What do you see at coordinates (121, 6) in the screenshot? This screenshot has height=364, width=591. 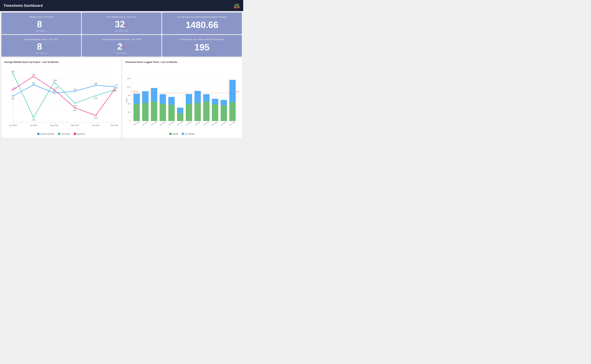 I see `header: Timesheets Dashboard` at bounding box center [121, 6].